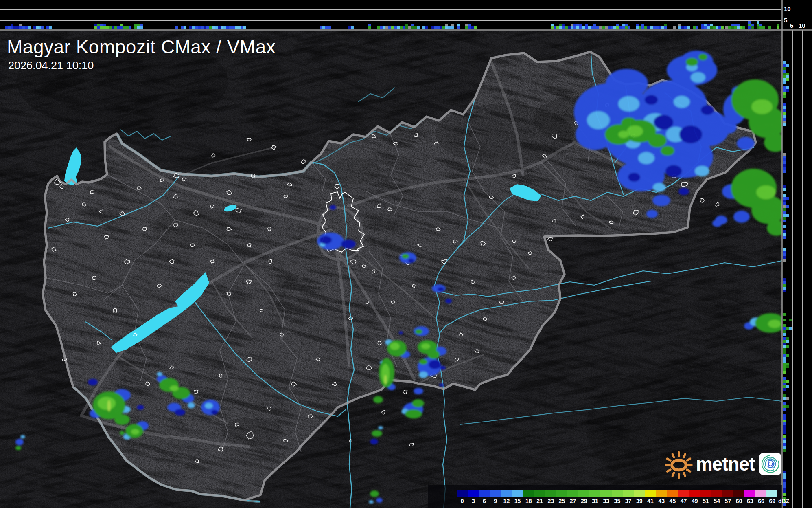 This screenshot has width=812, height=508. Describe the element at coordinates (507, 501) in the screenshot. I see `legend-tick: 12` at that location.